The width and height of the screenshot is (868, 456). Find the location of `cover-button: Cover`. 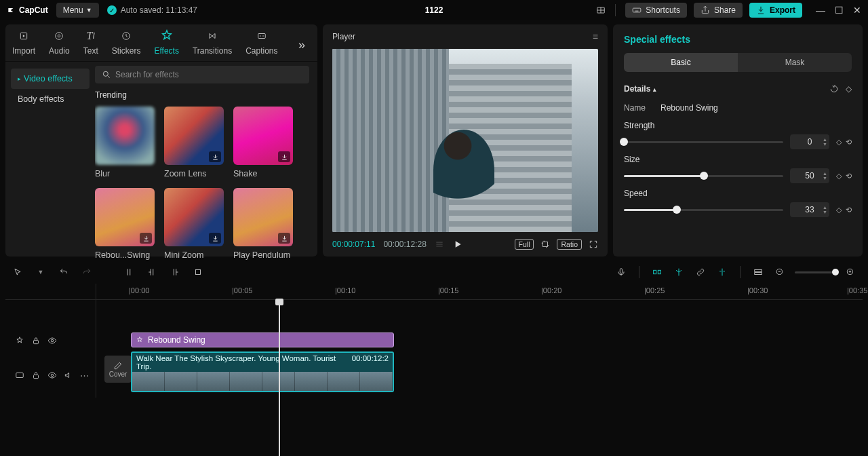

cover-button: Cover is located at coordinates (118, 369).